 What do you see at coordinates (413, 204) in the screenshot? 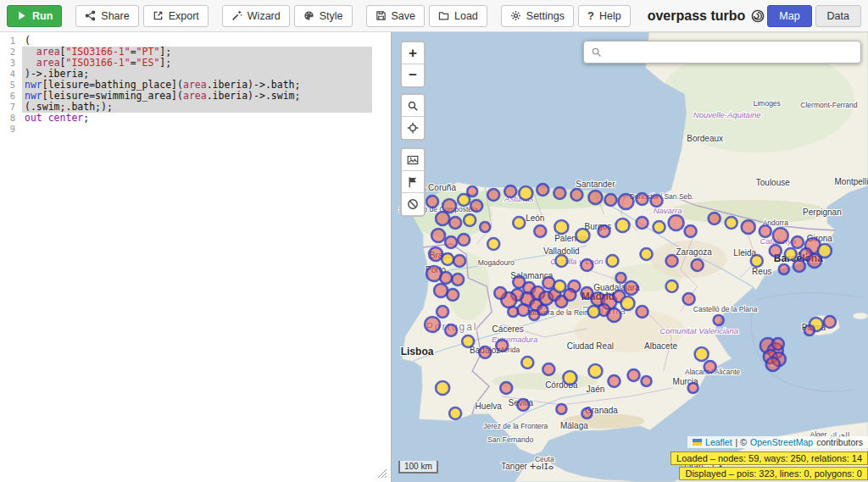
I see `clear-map-button` at bounding box center [413, 204].